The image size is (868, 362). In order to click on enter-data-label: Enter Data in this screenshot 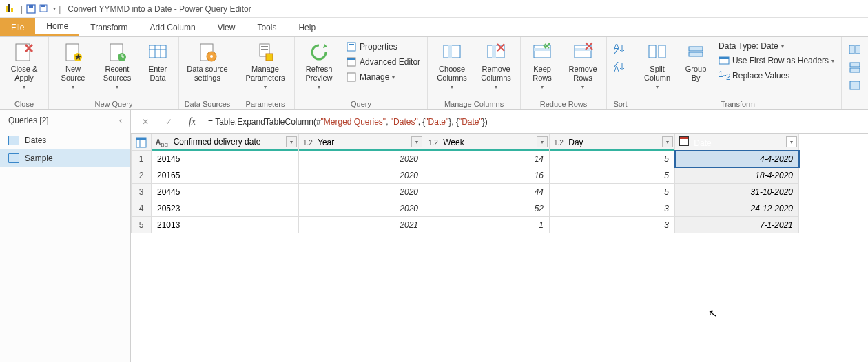, I will do `click(158, 74)`.